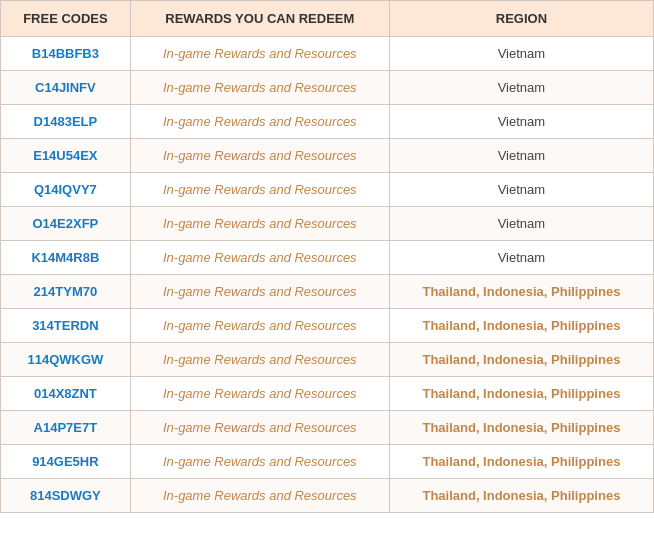  Describe the element at coordinates (328, 326) in the screenshot. I see `table-row: 314TERDNIn-game Rewards and ResourcesTha…` at that location.